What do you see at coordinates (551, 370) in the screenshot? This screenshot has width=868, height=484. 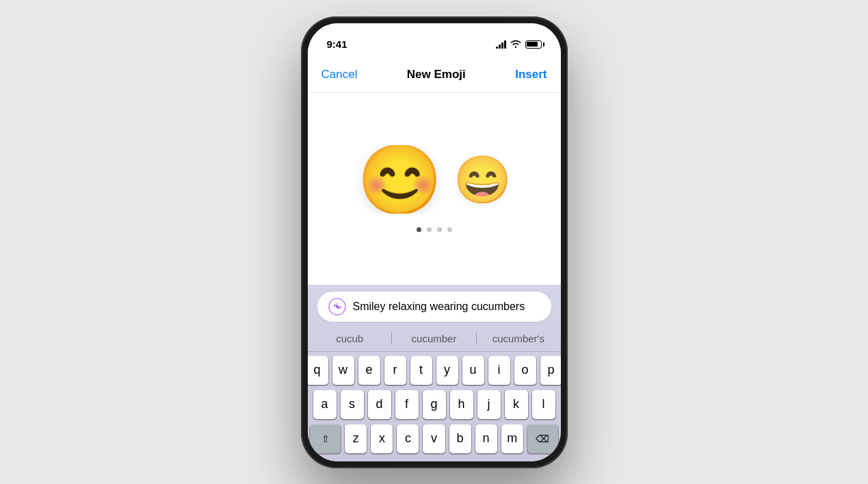 I see `key-p: p` at bounding box center [551, 370].